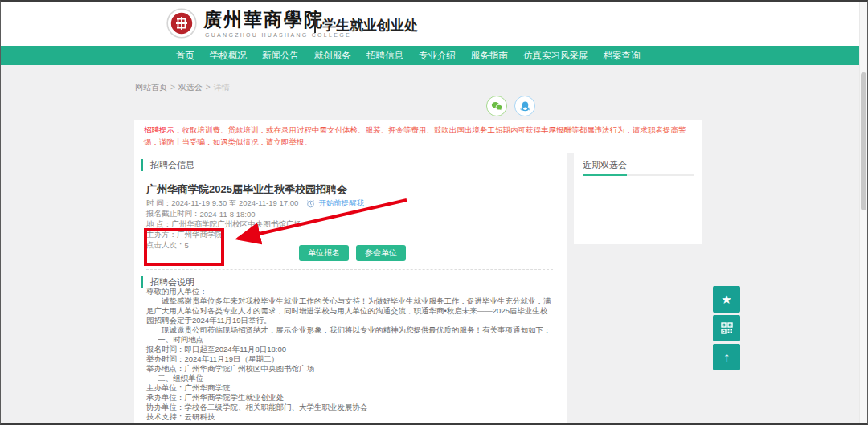 The image size is (868, 425). Describe the element at coordinates (727, 328) in the screenshot. I see `qrcode-icon` at that location.